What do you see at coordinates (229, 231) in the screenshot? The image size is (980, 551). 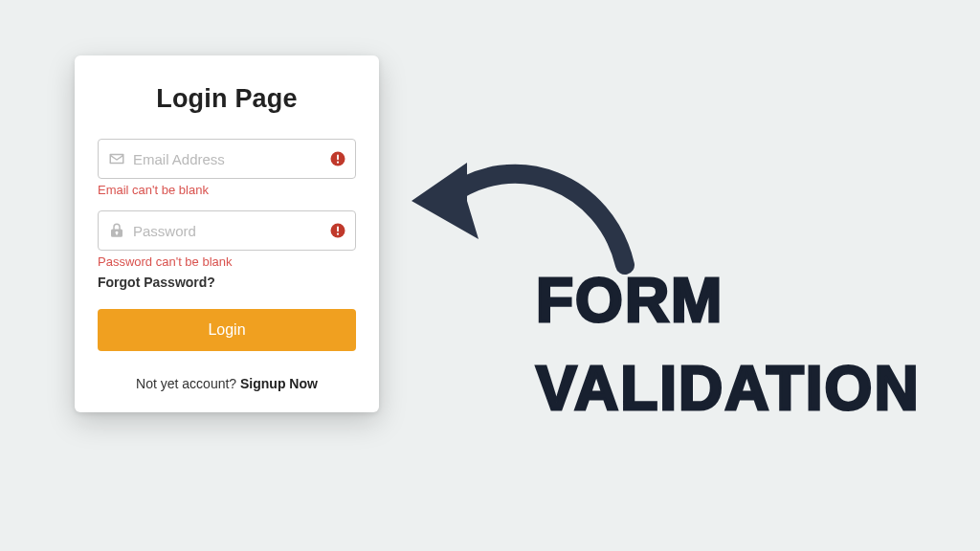 I see `password-input` at bounding box center [229, 231].